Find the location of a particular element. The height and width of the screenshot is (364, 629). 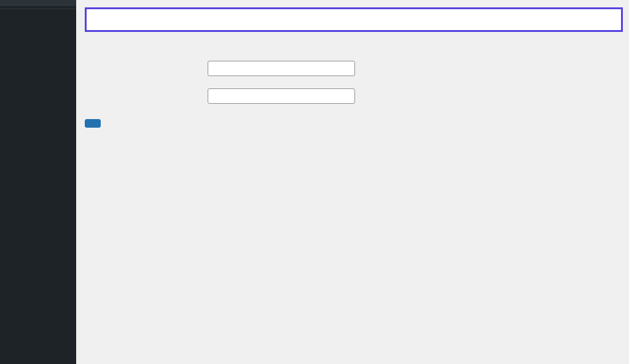

common-settings-box is located at coordinates (354, 20).